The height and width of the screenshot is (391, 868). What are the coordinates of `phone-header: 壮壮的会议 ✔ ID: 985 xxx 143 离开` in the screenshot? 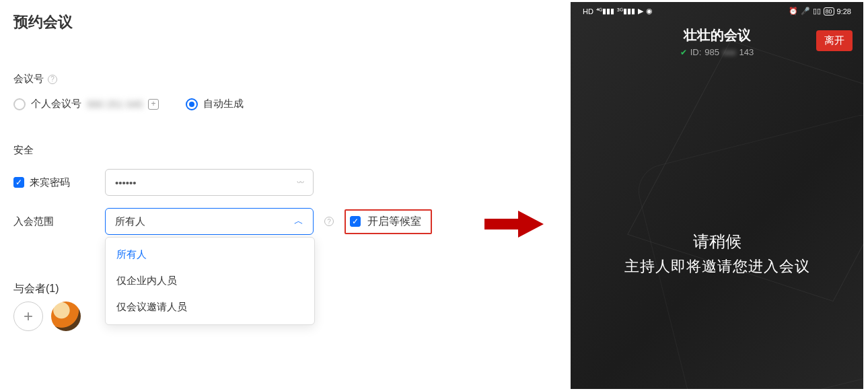 It's located at (717, 40).